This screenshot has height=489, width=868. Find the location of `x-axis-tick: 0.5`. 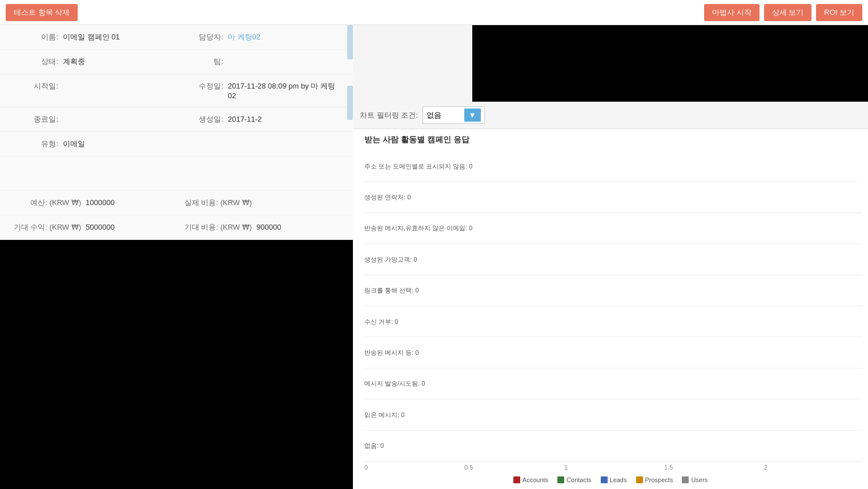

x-axis-tick: 0.5 is located at coordinates (468, 467).